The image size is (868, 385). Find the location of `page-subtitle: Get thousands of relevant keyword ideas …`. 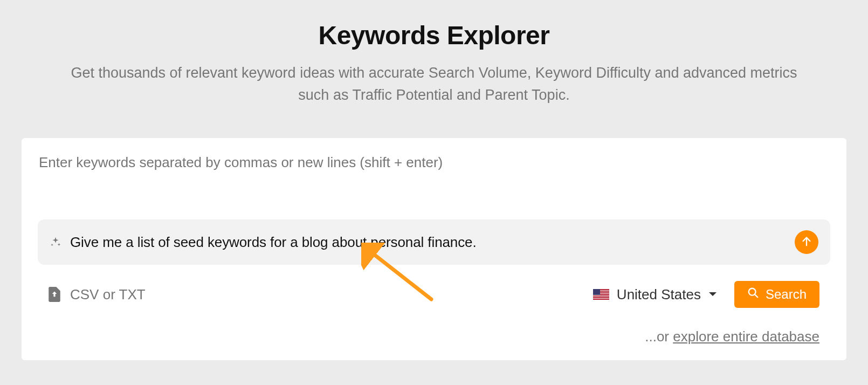

page-subtitle: Get thousands of relevant keyword ideas … is located at coordinates (434, 84).